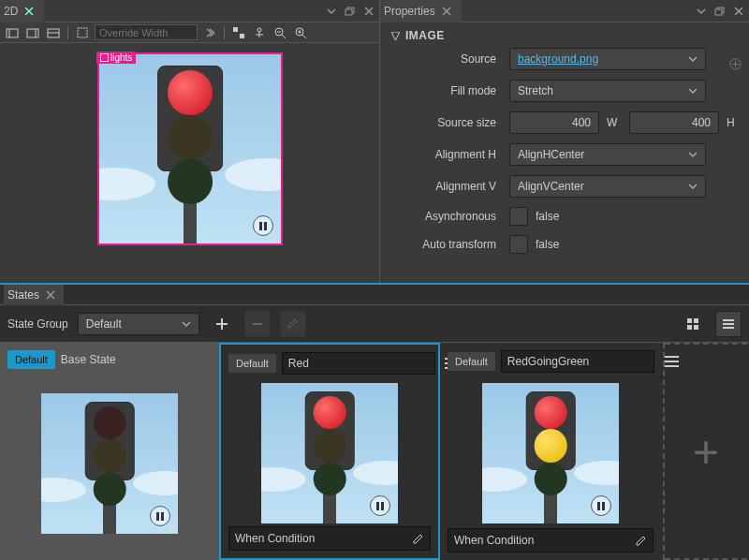 The image size is (749, 560). What do you see at coordinates (239, 33) in the screenshot?
I see `snap-icon` at bounding box center [239, 33].